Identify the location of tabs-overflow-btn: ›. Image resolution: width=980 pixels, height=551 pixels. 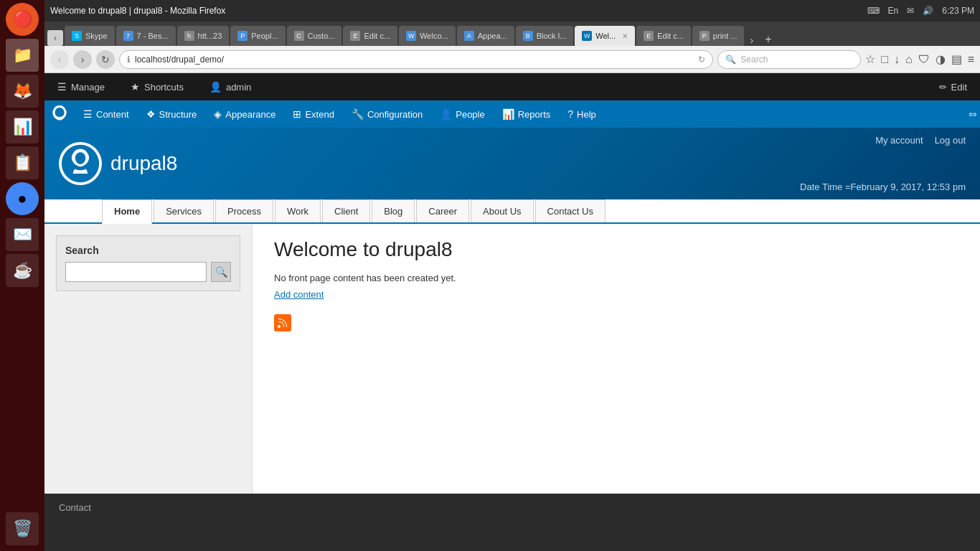
(752, 40).